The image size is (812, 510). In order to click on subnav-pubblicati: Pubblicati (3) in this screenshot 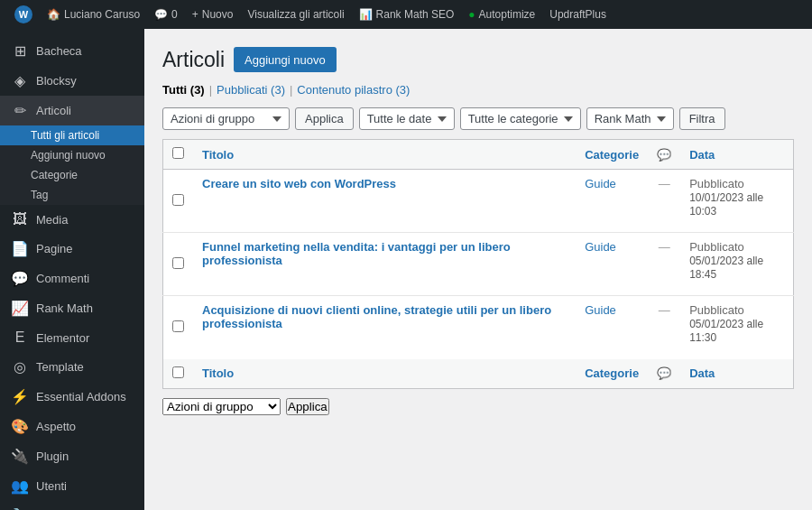, I will do `click(251, 90)`.